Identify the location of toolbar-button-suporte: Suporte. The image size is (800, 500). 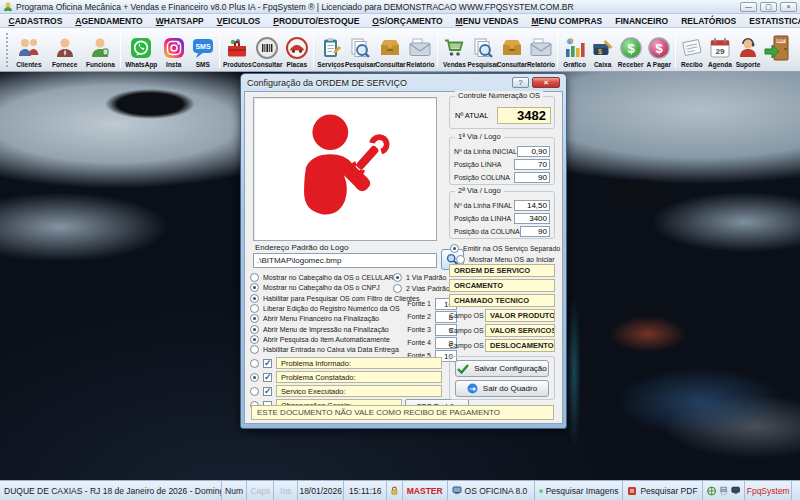
(748, 50).